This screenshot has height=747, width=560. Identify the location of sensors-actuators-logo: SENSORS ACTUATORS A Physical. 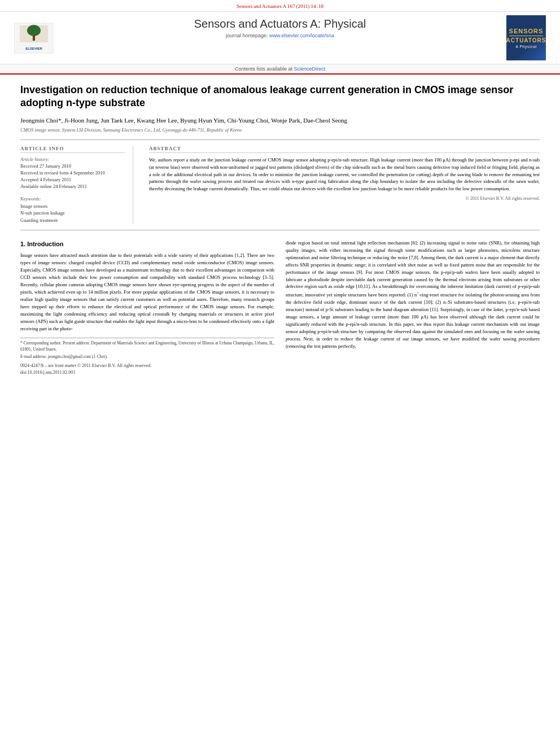
(526, 38).